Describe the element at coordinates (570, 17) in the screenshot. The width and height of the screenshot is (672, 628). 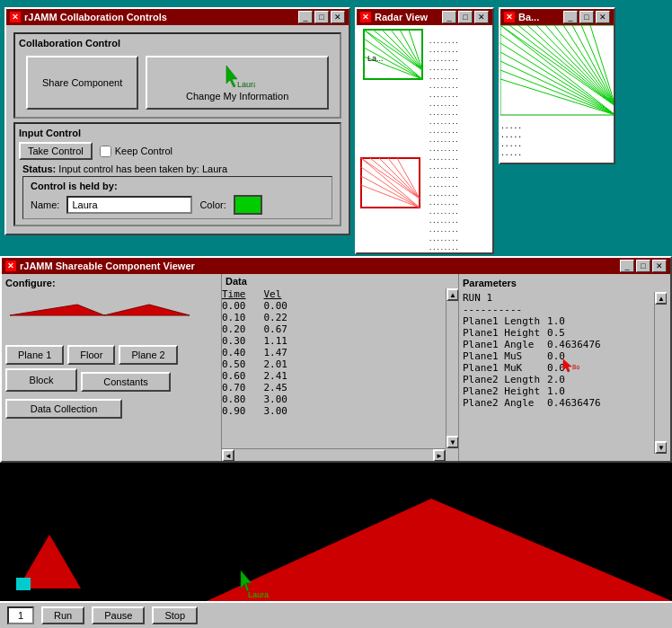
I see `ba-minimize-btn: _` at that location.